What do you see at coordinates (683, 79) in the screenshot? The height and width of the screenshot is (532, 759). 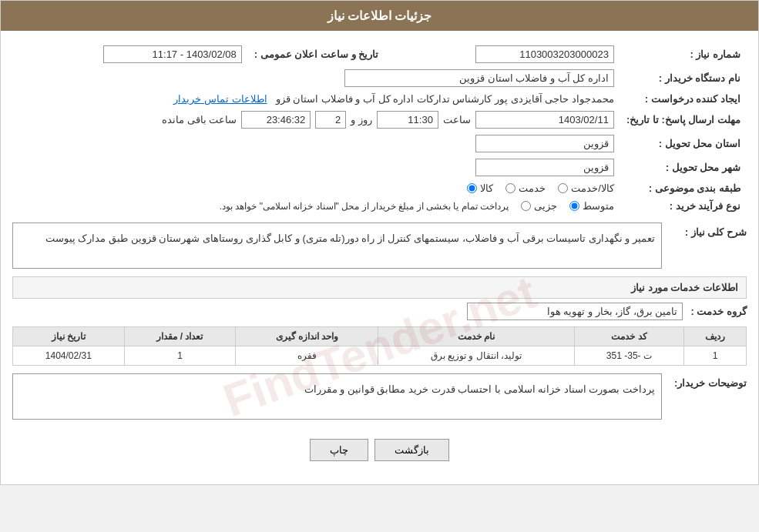 I see `nam-dastgah-label: نام دستگاه خریدار :` at bounding box center [683, 79].